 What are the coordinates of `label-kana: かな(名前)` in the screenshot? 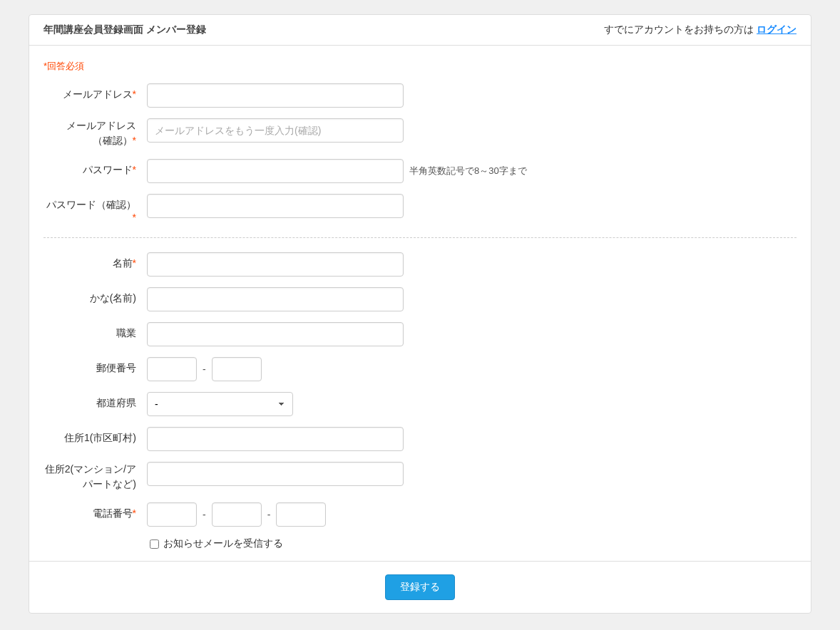 It's located at (96, 296).